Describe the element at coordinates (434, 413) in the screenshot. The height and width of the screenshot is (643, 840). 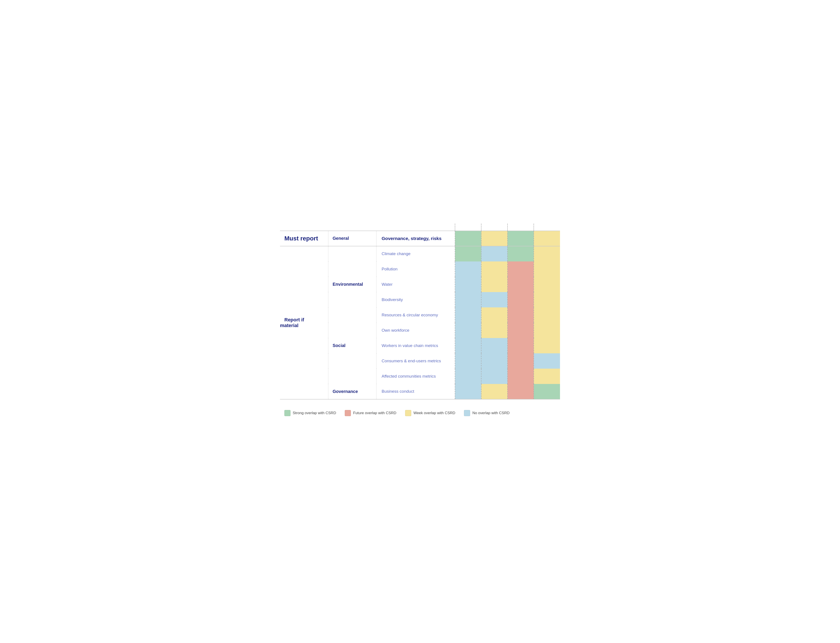
I see `legend-label: Week overlap with CSRD` at that location.